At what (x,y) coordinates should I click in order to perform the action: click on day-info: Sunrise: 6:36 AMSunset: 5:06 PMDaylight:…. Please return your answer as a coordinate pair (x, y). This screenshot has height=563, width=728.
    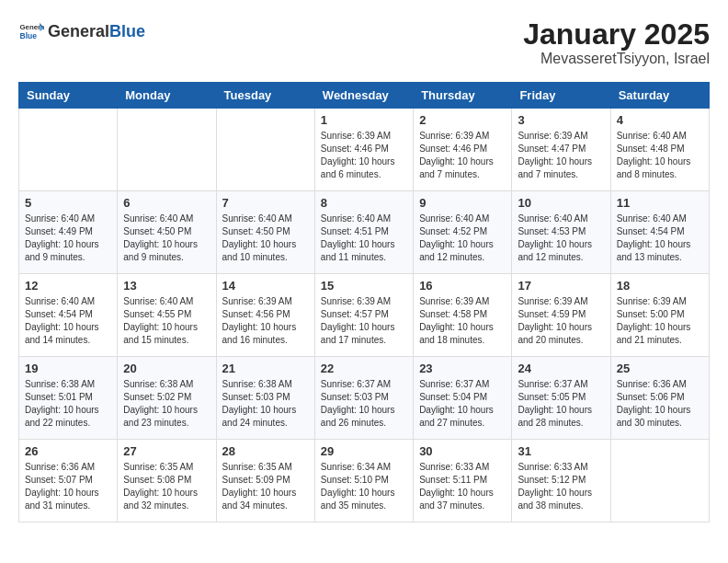
    Looking at the image, I should click on (660, 404).